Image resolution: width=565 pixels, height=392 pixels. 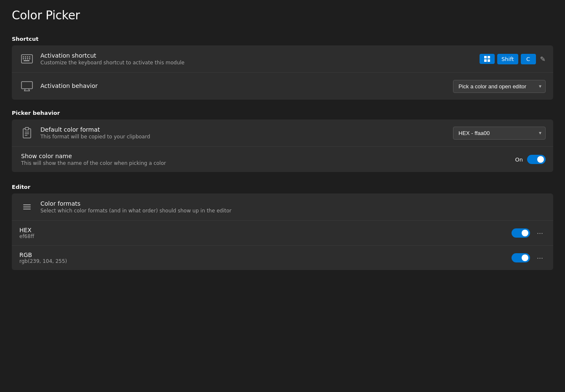 I want to click on default-color-format-text: Default color format This format will be…, so click(x=247, y=133).